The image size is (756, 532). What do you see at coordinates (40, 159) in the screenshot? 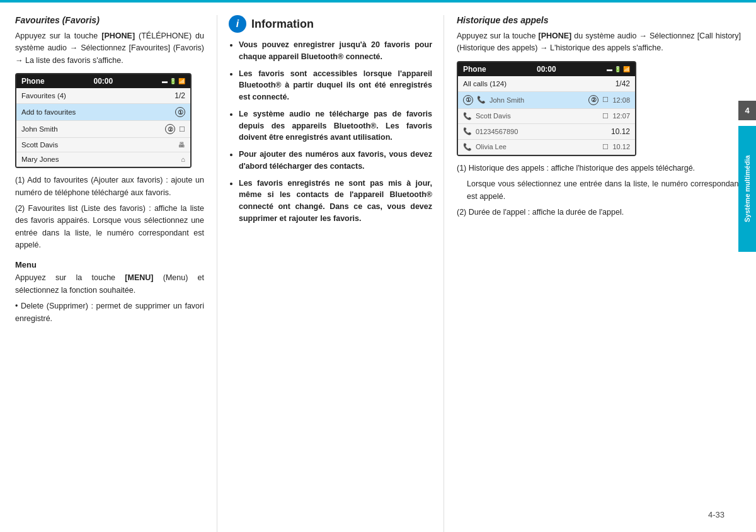
I see `phone1-maryjones: Mary Jones` at bounding box center [40, 159].